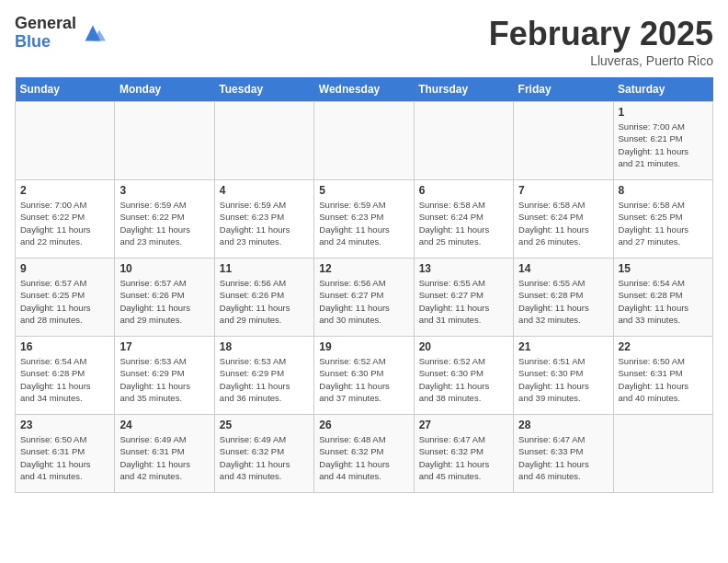  Describe the element at coordinates (664, 223) in the screenshot. I see `day-info: Sunrise: 6:58 AMSunset: 6:25 PMDaylight:…` at that location.